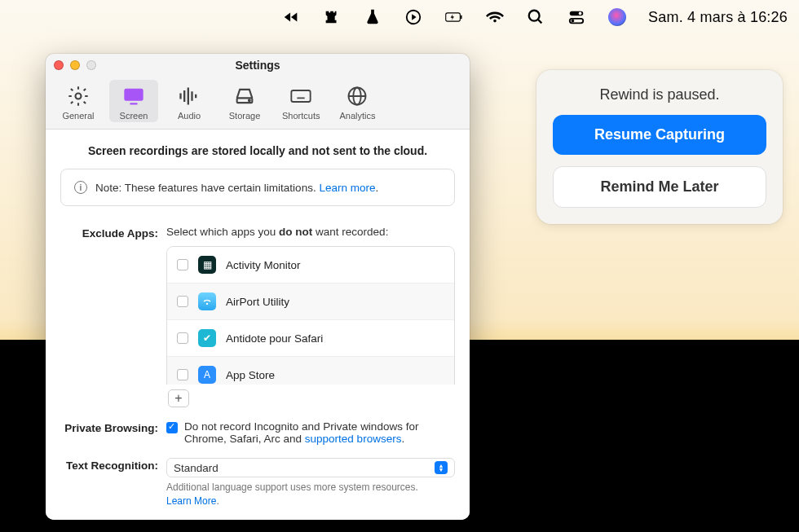  Describe the element at coordinates (311, 339) in the screenshot. I see `app-row: ✔ Antidote pour Safari` at that location.